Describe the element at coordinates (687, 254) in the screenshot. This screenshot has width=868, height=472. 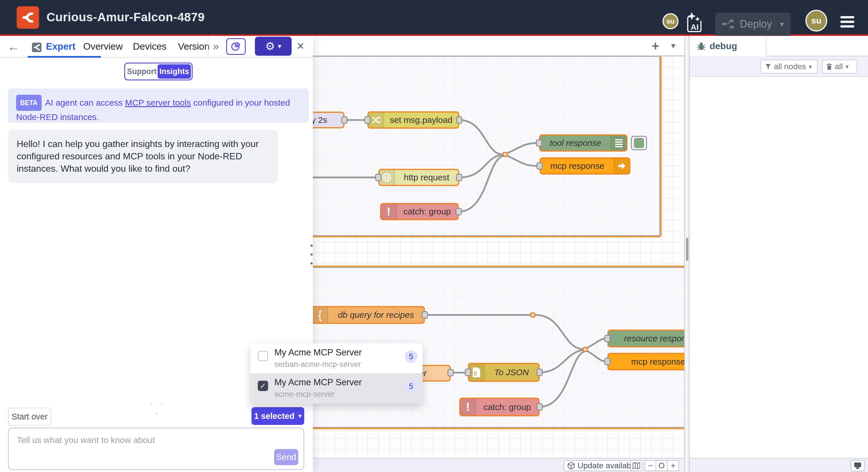
I see `canvas-scrollbar` at that location.